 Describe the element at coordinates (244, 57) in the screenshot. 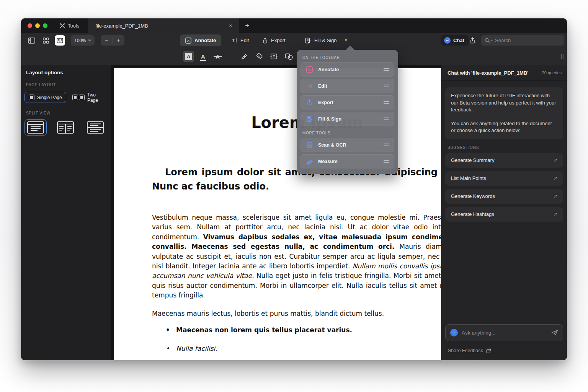

I see `pen-icon` at that location.